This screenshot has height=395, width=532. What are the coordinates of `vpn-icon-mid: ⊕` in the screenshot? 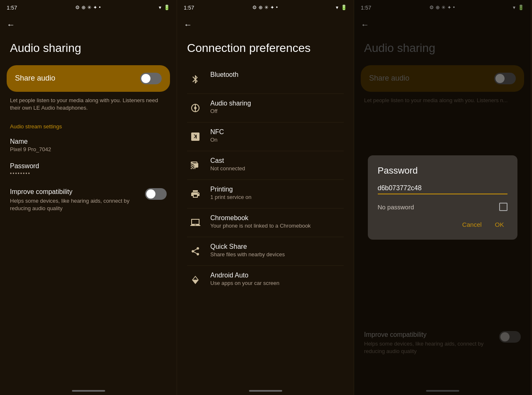 It's located at (261, 7).